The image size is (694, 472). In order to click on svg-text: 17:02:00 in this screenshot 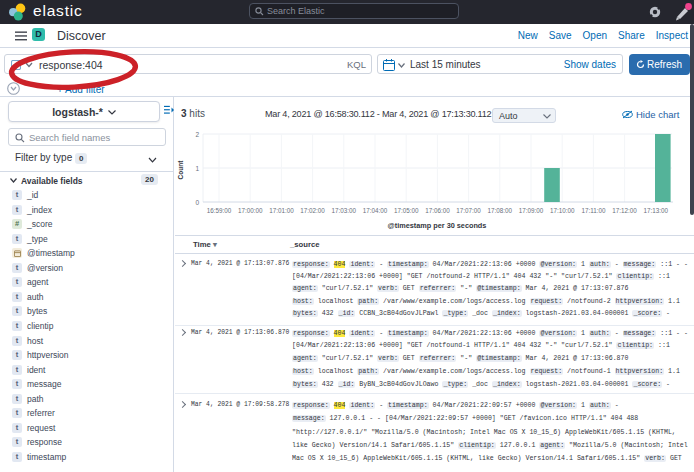, I will do `click(312, 210)`.